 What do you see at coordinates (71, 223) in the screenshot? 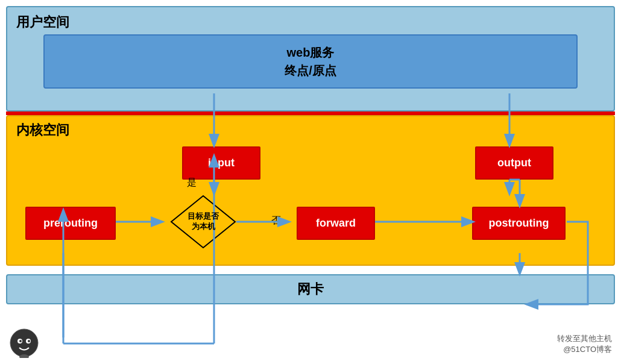
I see `prerouting-box: prerouting` at bounding box center [71, 223].